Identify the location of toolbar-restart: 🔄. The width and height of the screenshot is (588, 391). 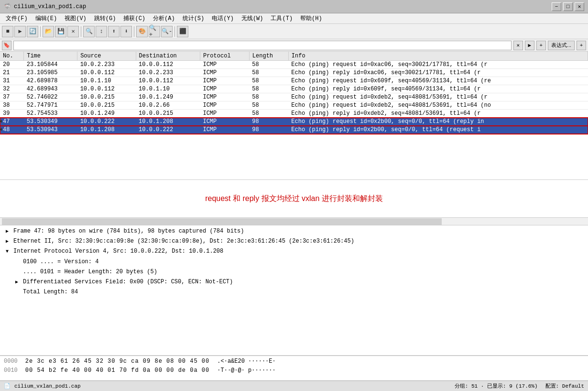
(33, 32).